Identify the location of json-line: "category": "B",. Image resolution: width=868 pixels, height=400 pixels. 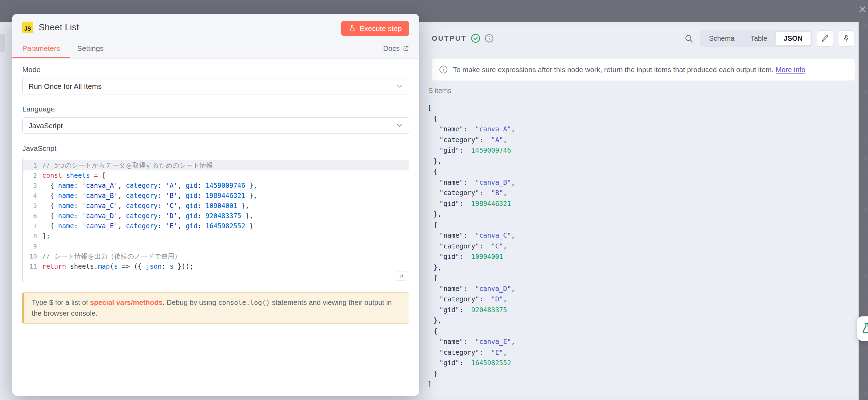
(643, 193).